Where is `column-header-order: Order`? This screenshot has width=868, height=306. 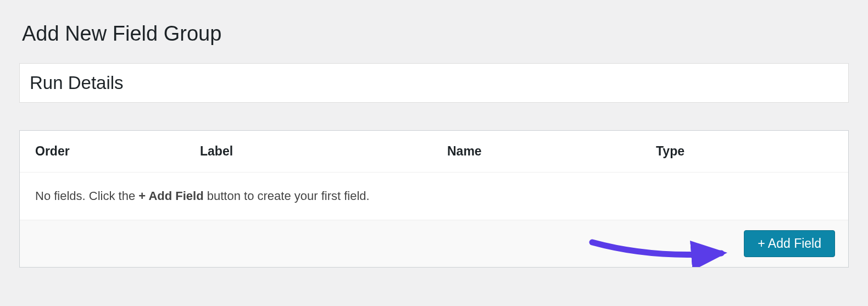
column-header-order: Order is located at coordinates (102, 152).